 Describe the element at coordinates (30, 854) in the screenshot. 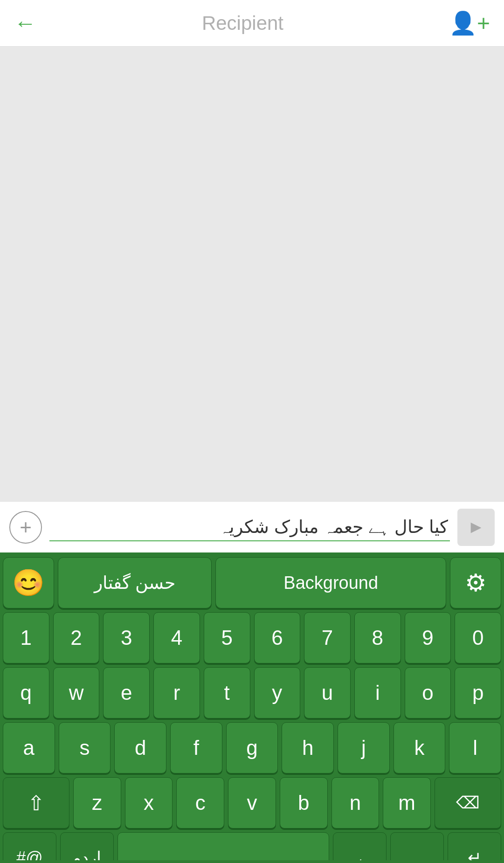

I see `symbol-label: #@` at that location.